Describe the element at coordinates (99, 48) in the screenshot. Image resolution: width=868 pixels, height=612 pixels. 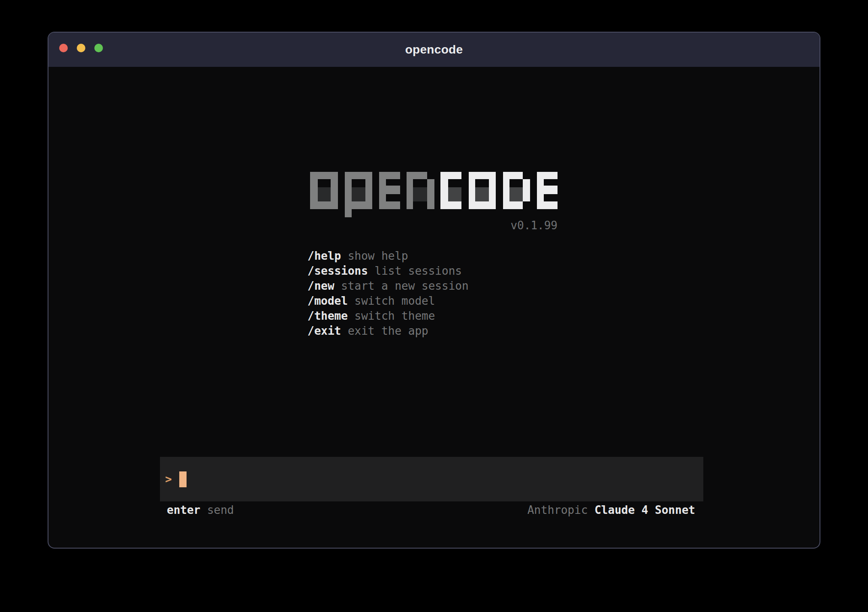
I see `zoom-button` at that location.